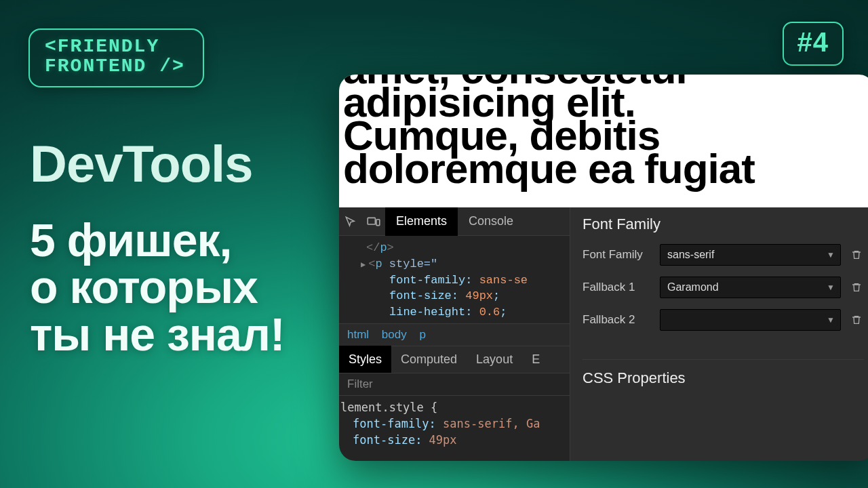  I want to click on font-select-fallback2: ▼, so click(750, 320).